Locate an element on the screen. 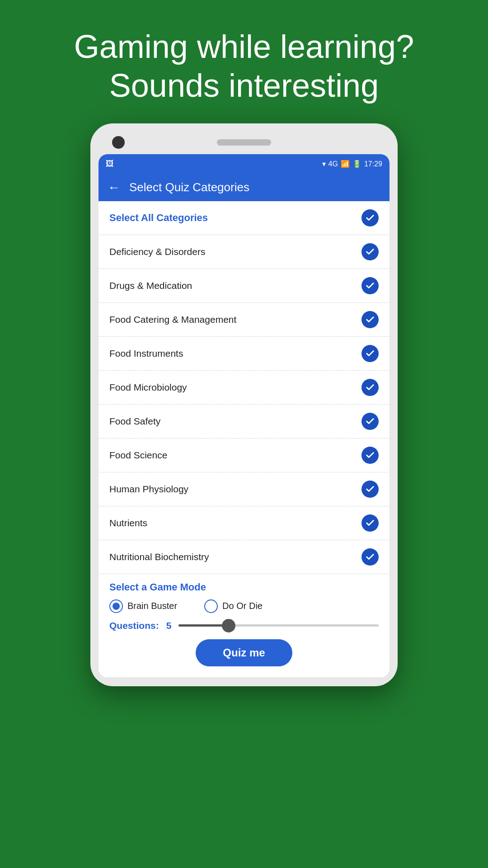 This screenshot has height=868, width=488. list-item: Food Science is located at coordinates (244, 456).